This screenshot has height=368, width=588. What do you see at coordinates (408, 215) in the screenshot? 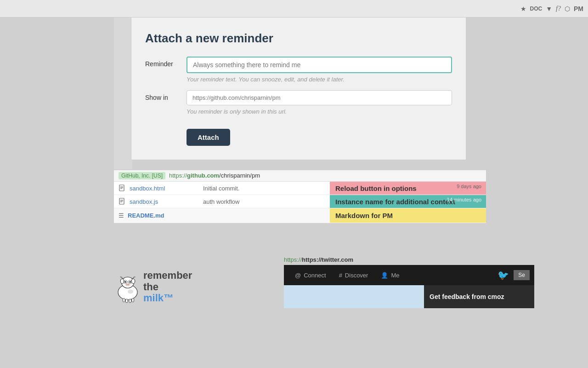
I see `reminder-badge-markdown: Markdown for PM` at bounding box center [408, 215].